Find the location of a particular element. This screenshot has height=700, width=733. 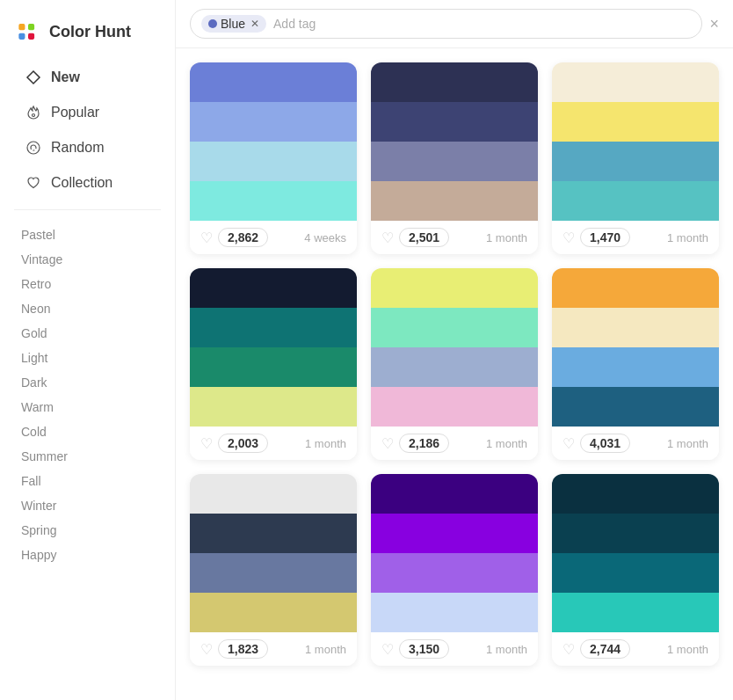

tag-winter: Winter is located at coordinates (88, 506).